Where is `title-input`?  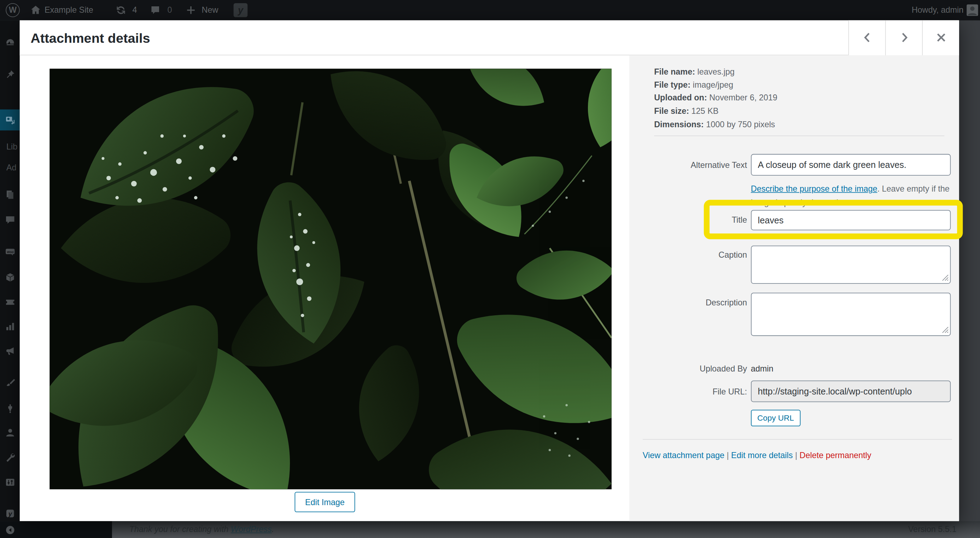
title-input is located at coordinates (851, 220).